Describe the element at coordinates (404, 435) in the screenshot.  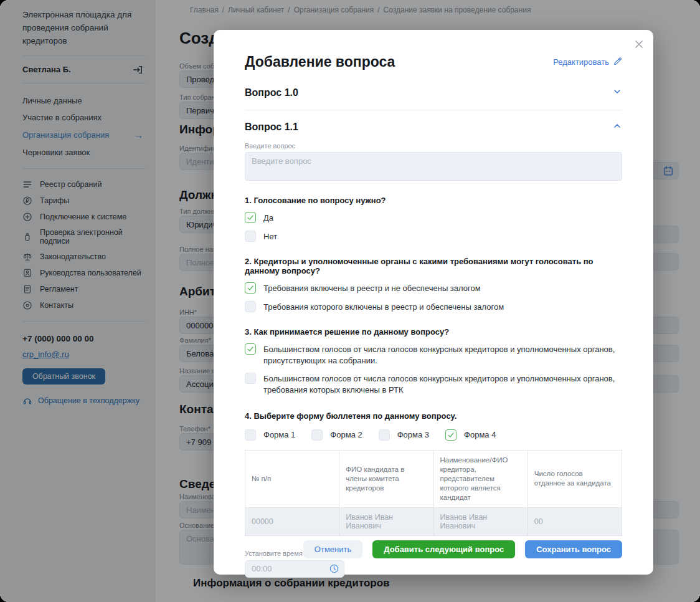
I see `option-form-3: Форма 3` at that location.